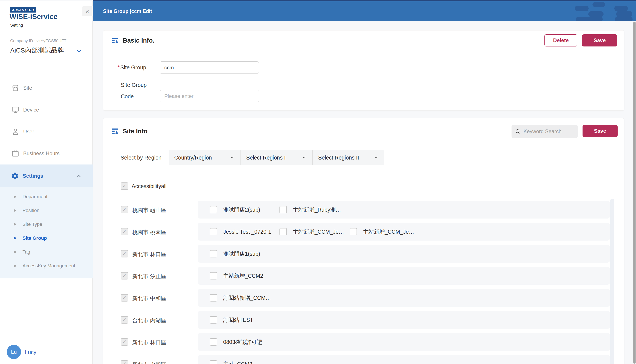 This screenshot has width=636, height=364. I want to click on settings-subitem-site-group: Site Group, so click(46, 238).